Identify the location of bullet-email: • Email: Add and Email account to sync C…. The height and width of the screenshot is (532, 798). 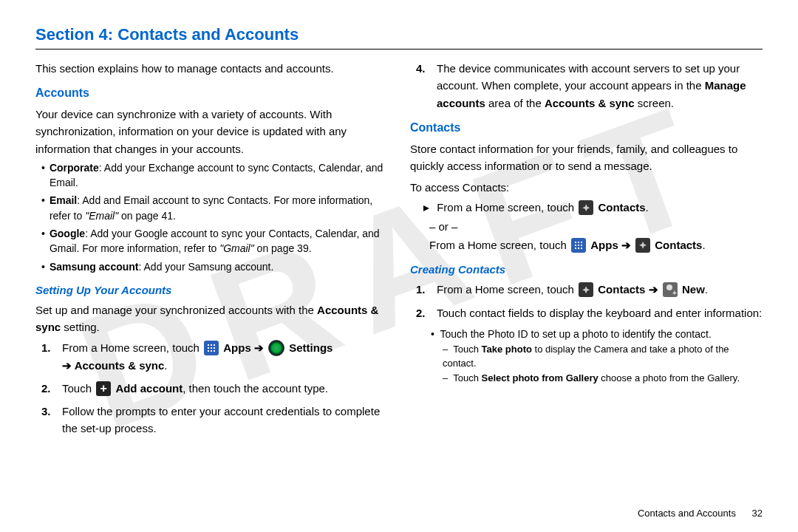
(214, 208).